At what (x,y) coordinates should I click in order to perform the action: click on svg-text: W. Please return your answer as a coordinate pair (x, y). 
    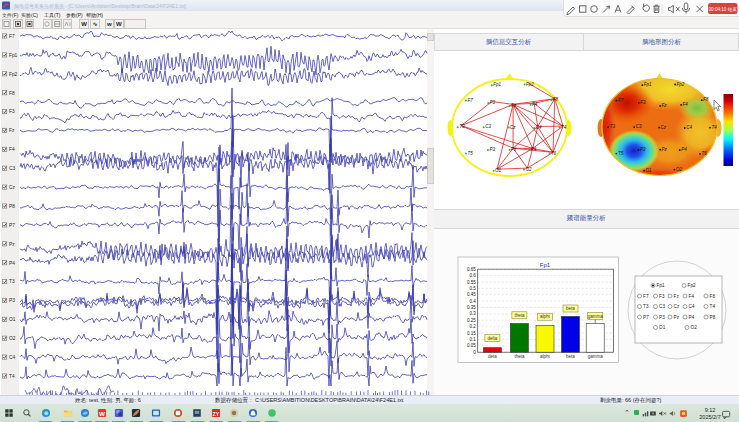
    Looking at the image, I should click on (102, 414).